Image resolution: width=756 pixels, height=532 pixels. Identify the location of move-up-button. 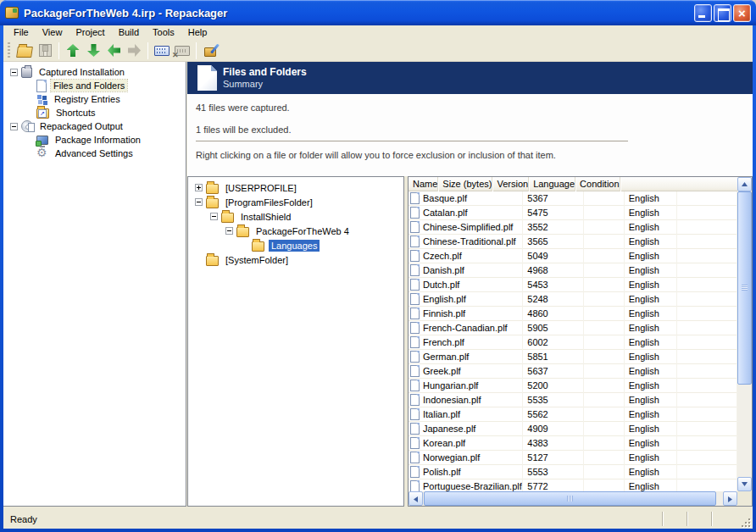
(73, 51).